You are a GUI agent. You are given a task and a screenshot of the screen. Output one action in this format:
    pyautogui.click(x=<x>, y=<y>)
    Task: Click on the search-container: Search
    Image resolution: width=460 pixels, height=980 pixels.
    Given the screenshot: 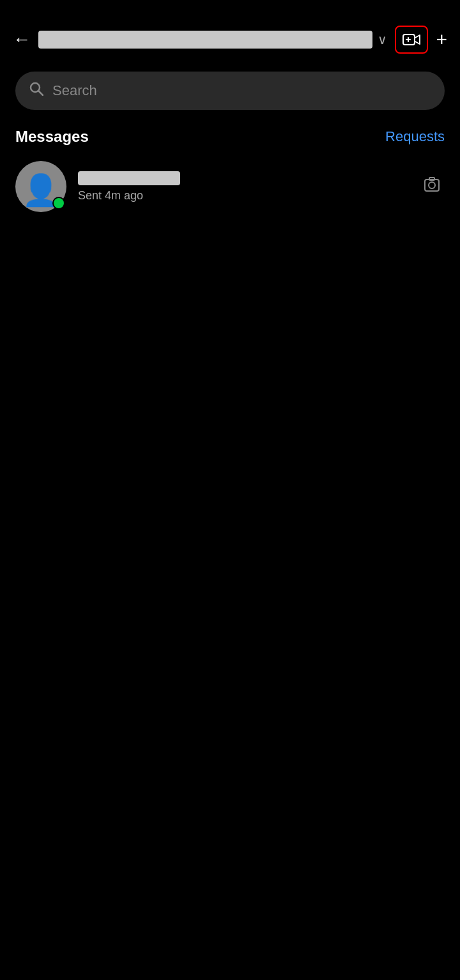 What is the action you would take?
    pyautogui.click(x=230, y=91)
    